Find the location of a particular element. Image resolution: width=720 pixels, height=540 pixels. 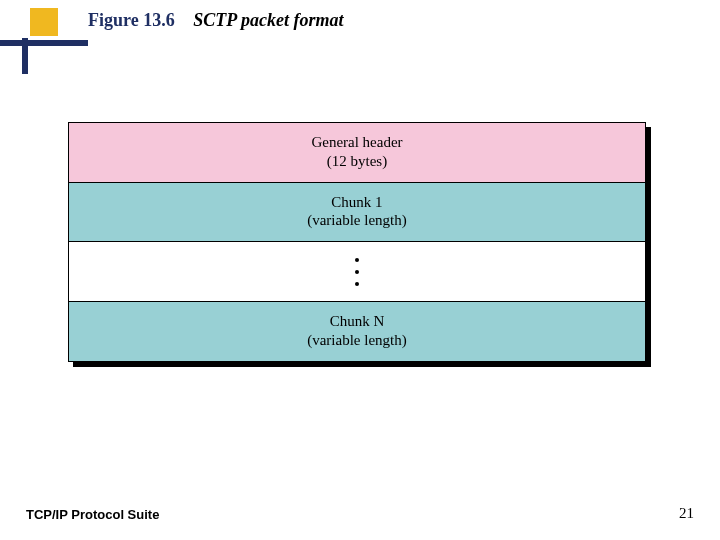

chunk1-label: Chunk 1 is located at coordinates (356, 202).